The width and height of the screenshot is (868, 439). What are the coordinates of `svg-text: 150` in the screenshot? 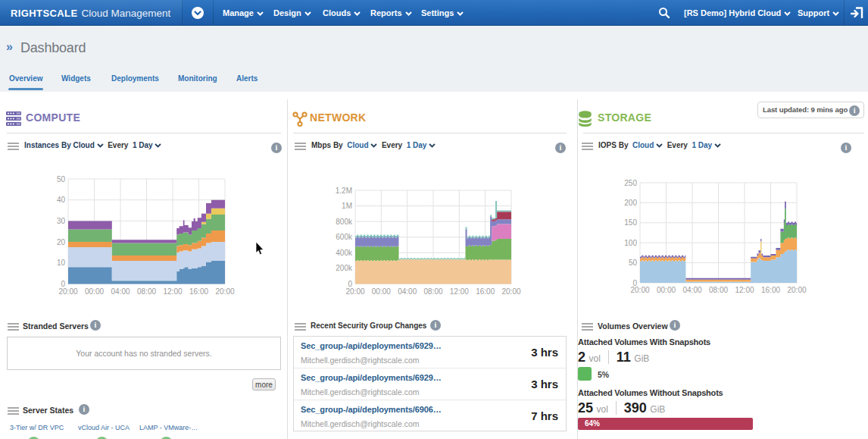 It's located at (630, 223).